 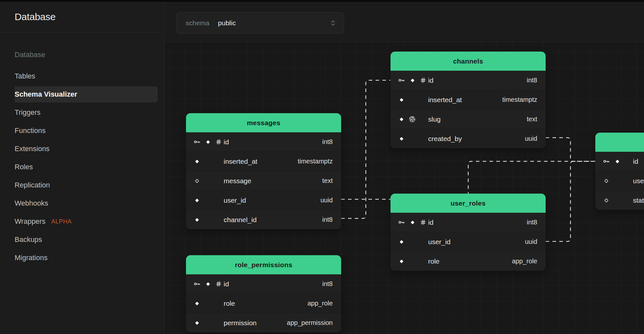 What do you see at coordinates (264, 284) in the screenshot?
I see `column-row-role_permissions-id: idint8` at bounding box center [264, 284].